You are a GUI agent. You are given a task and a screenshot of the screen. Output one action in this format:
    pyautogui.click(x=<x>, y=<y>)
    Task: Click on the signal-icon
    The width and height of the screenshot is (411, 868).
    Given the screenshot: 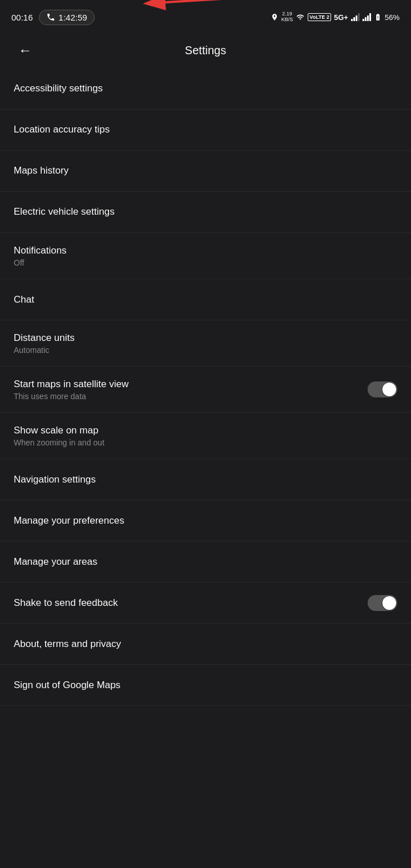 What is the action you would take?
    pyautogui.click(x=355, y=17)
    